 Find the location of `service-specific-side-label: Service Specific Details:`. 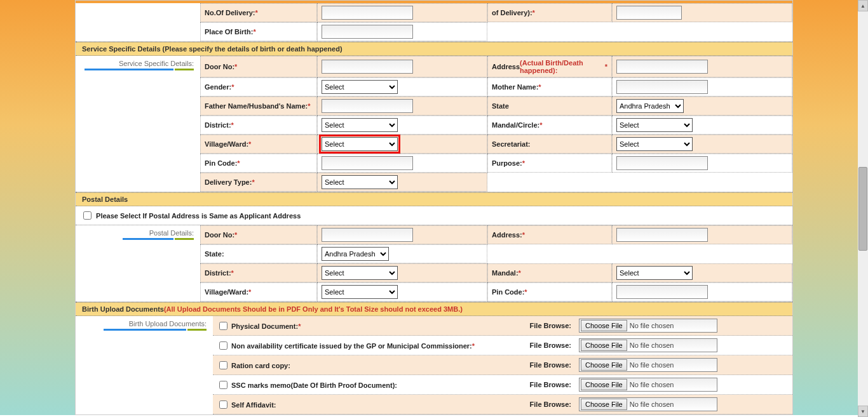

service-specific-side-label: Service Specific Details: is located at coordinates (138, 124).